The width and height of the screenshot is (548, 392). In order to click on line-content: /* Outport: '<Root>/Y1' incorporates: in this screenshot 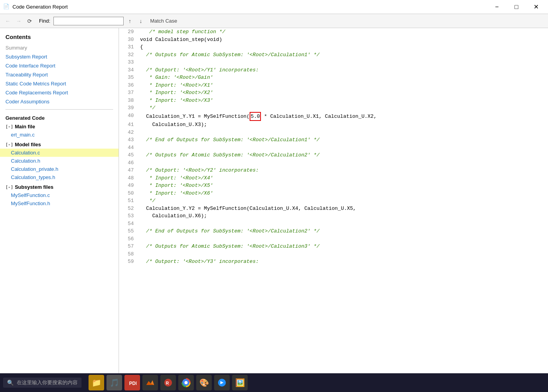, I will do `click(343, 70)`.